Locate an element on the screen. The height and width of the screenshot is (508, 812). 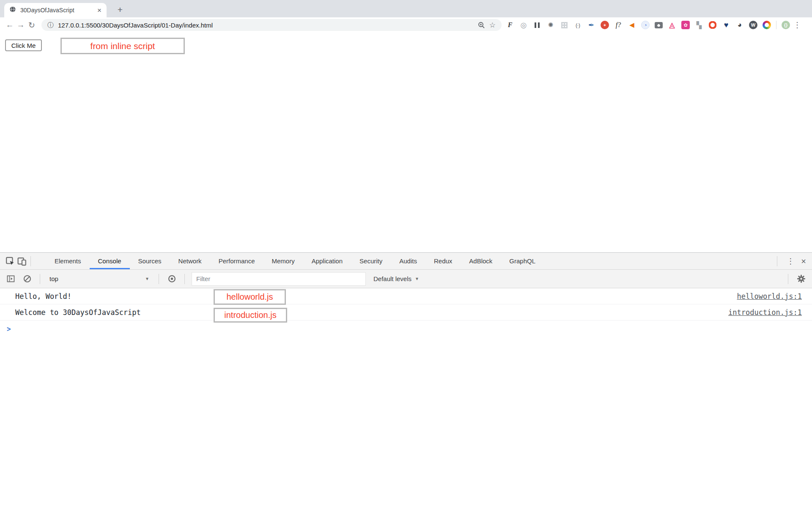
context-label: top is located at coordinates (54, 279).